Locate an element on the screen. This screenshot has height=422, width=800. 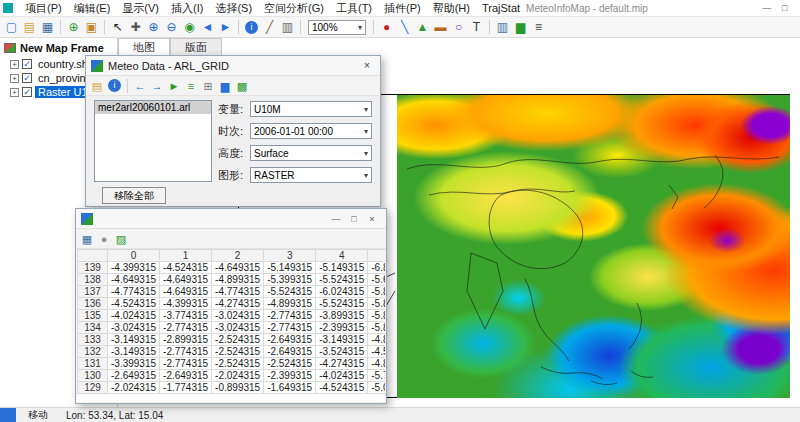
meteo-dialog-titlebar: Meteo Data - ARL_GRID × is located at coordinates (233, 66).